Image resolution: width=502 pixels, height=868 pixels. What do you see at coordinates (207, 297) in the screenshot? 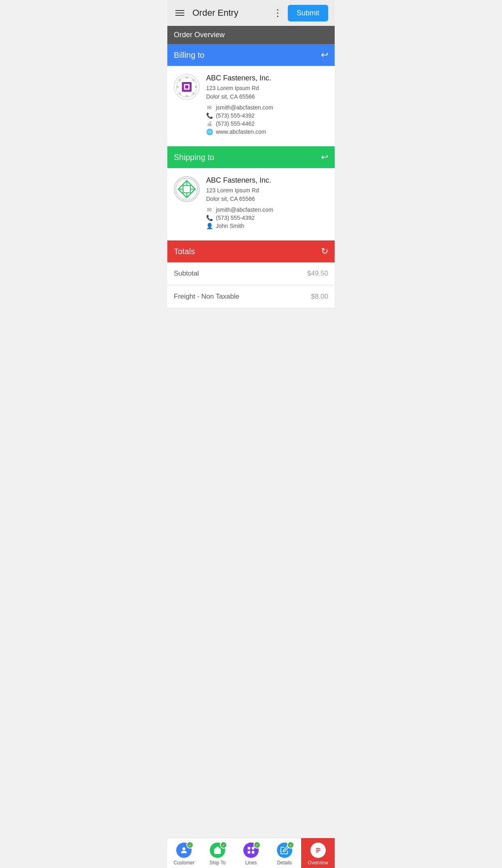
I see `freight-label: Freight - Non Taxable` at bounding box center [207, 297].